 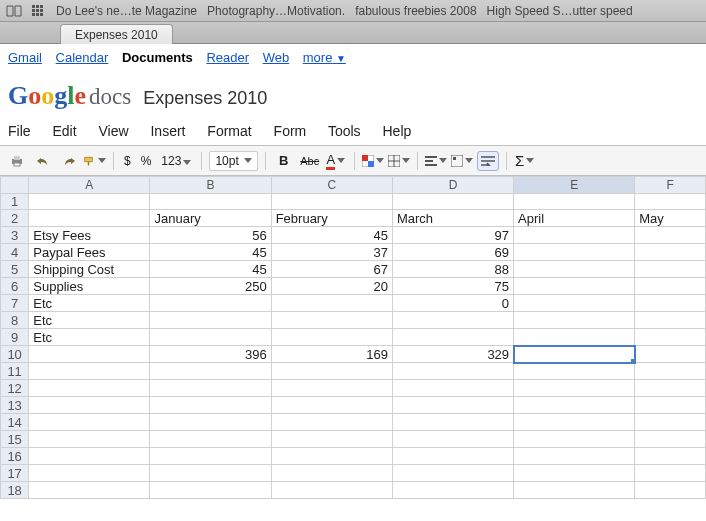 I want to click on functions-button: Σ, so click(x=525, y=161).